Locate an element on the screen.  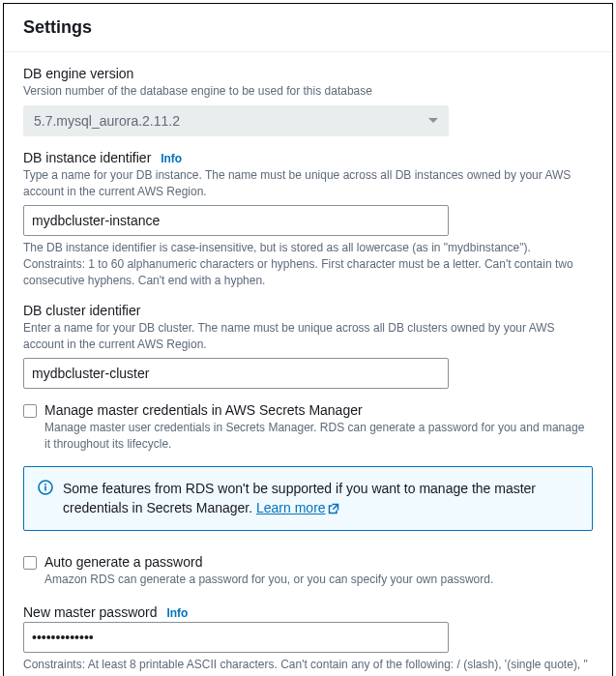
new-password-info-link: Info is located at coordinates (177, 613).